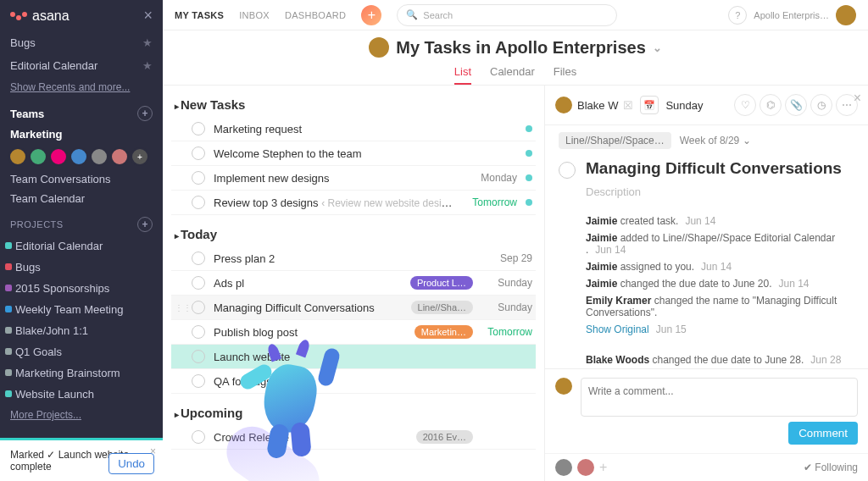 The height and width of the screenshot is (481, 868). Describe the element at coordinates (353, 283) in the screenshot. I see `task-row: ⋮⋮Ads plProduct L…Sunday` at that location.